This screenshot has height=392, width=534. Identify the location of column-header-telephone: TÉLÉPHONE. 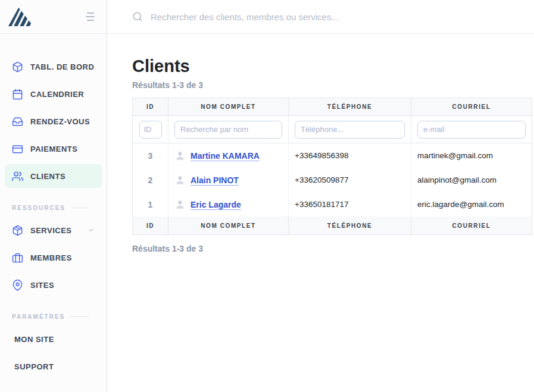
(350, 107).